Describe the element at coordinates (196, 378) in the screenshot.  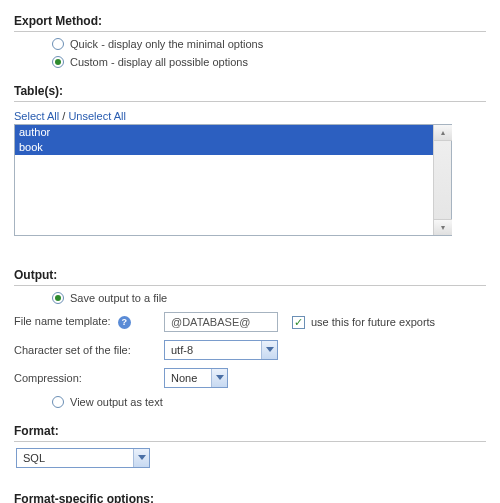
I see `compression-select: None` at that location.